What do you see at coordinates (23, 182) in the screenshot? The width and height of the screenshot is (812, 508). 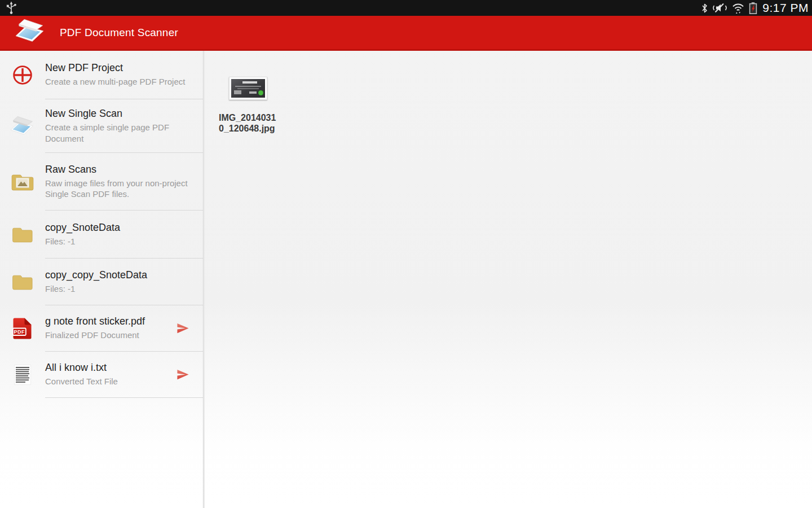 I see `folder-image-icon` at bounding box center [23, 182].